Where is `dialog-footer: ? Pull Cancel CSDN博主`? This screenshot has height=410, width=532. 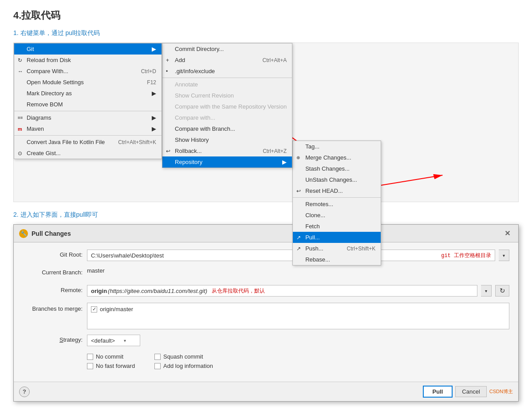 dialog-footer: ? Pull Cancel CSDN博主 is located at coordinates (266, 391).